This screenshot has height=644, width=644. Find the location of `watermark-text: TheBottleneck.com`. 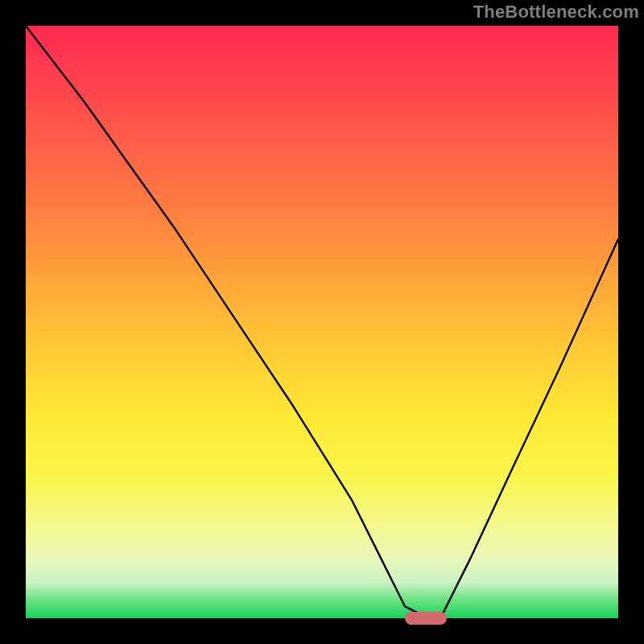

watermark-text: TheBottleneck.com is located at coordinates (556, 12).